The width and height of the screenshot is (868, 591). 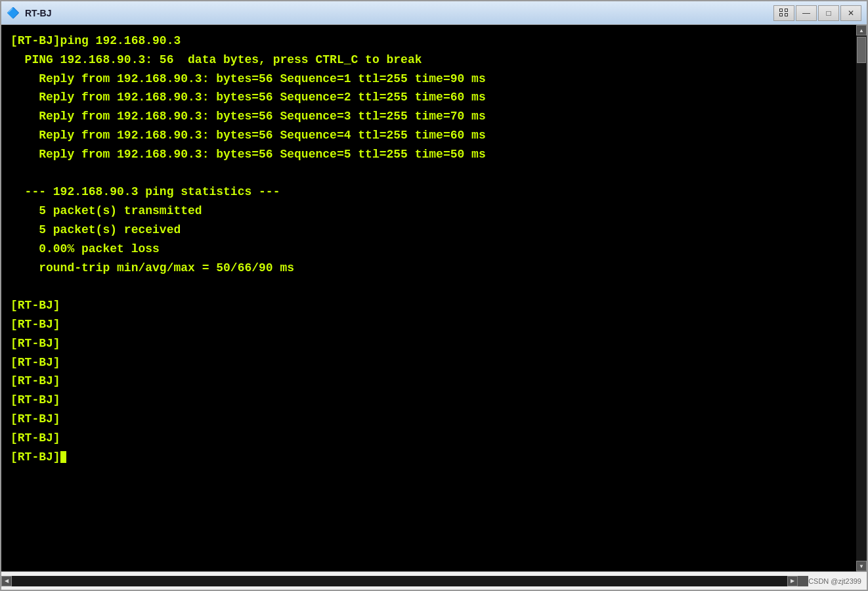 What do you see at coordinates (792, 581) in the screenshot?
I see `scroll-right-arrow: ▶` at bounding box center [792, 581].